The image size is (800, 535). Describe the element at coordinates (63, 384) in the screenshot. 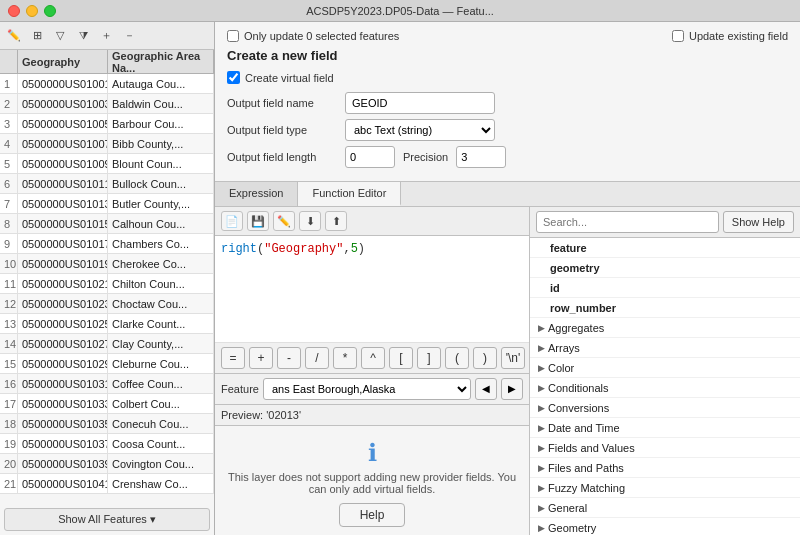

I see `cell-geo: 0500000US01031` at that location.